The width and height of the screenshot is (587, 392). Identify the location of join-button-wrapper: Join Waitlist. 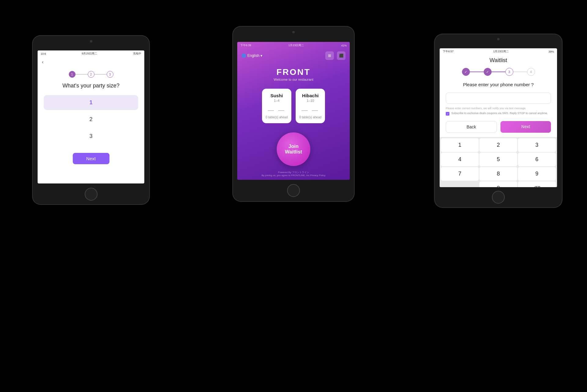
(294, 149).